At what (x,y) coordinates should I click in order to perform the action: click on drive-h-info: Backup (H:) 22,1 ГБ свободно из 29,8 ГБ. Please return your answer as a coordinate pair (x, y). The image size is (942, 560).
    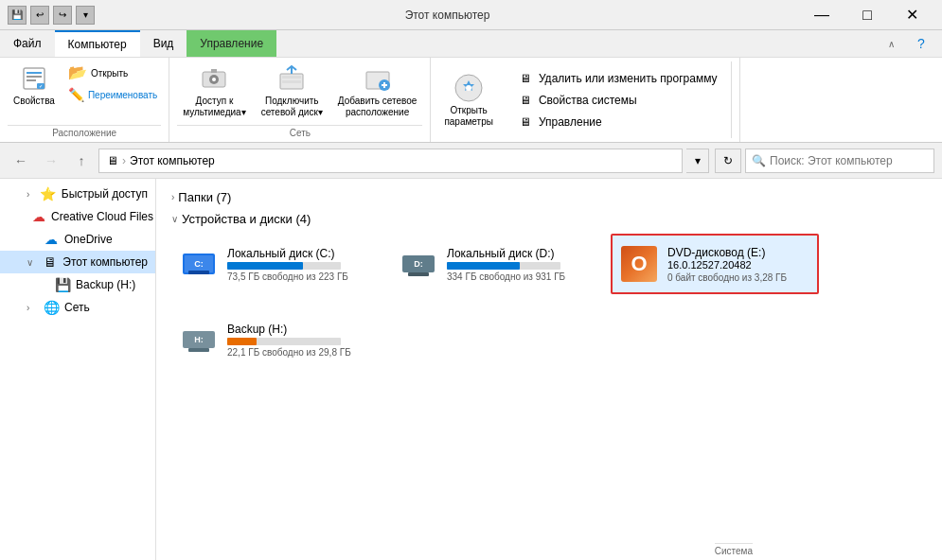
    Looking at the image, I should click on (299, 341).